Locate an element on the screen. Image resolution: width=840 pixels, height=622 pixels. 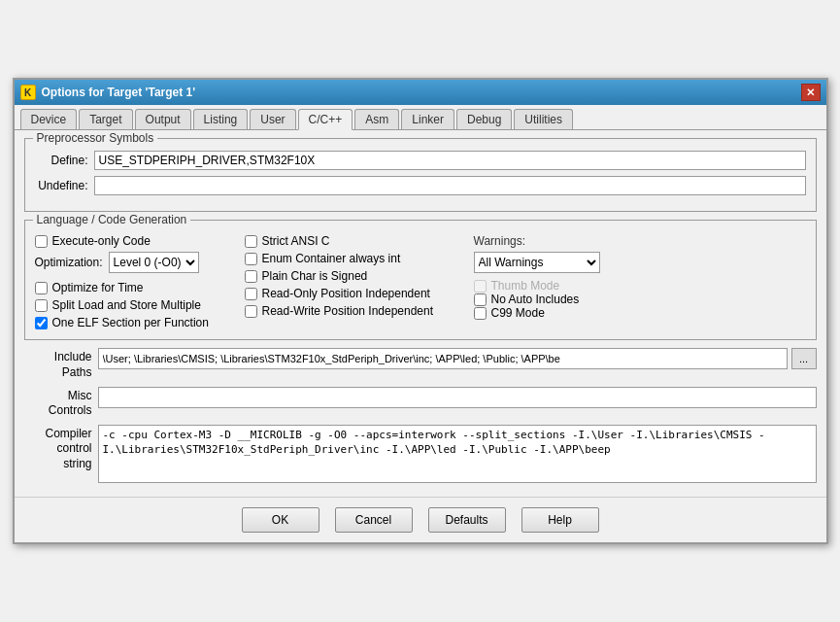
chk-one-elf: One ELF Section per Function is located at coordinates (137, 323).